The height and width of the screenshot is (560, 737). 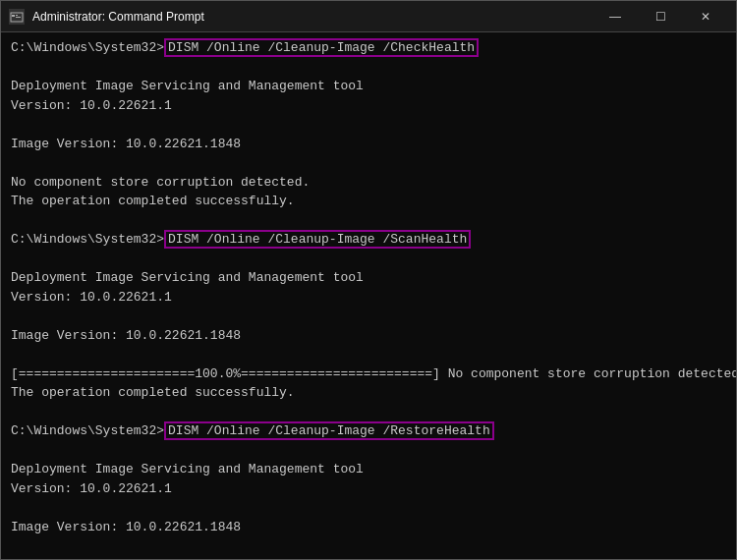 What do you see at coordinates (660, 17) in the screenshot?
I see `maximize-button: ☐` at bounding box center [660, 17].